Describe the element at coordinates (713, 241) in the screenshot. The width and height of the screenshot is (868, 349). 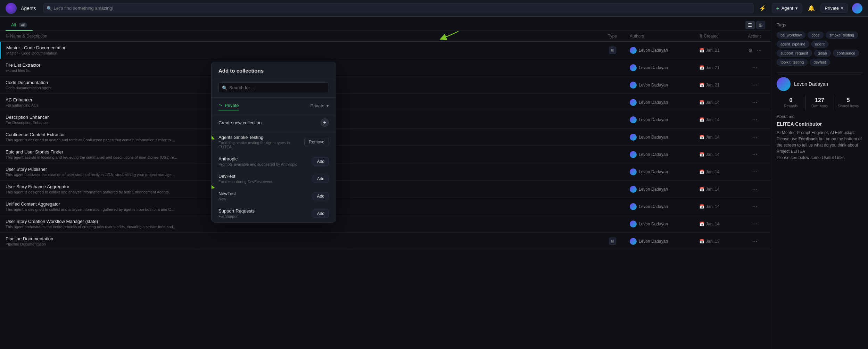
I see `created-date: Jan, 13` at that location.